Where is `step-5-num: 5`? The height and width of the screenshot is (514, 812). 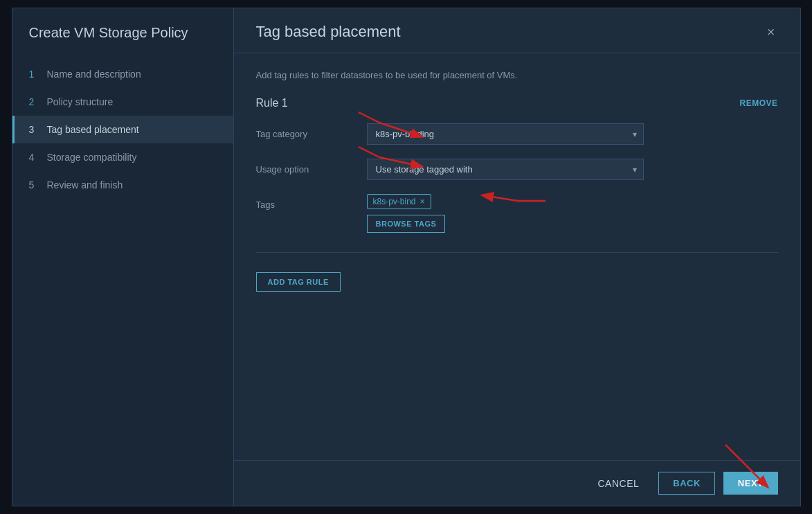
step-5-num: 5 is located at coordinates (35, 185).